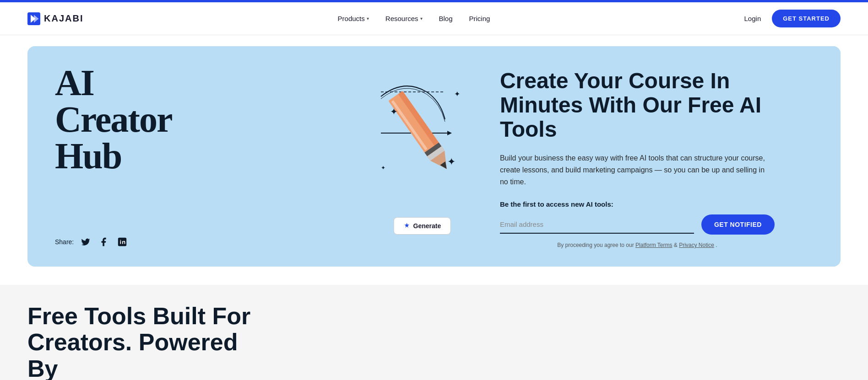 This screenshot has width=868, height=380. What do you see at coordinates (104, 242) in the screenshot?
I see `facebook-icon` at bounding box center [104, 242].